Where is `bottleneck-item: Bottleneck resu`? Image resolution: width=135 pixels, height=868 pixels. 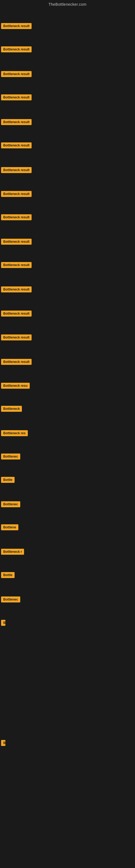 bottleneck-item: Bottleneck resu is located at coordinates (15, 386).